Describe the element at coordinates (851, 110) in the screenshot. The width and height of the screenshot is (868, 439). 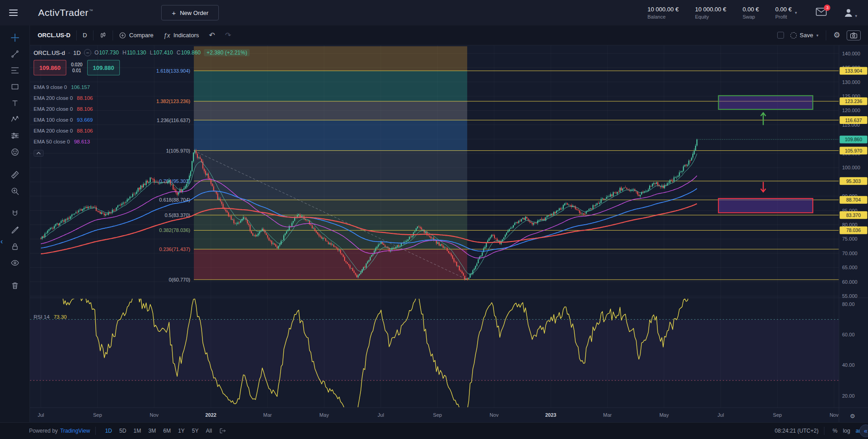
I see `price-tick: 120.000` at that location.